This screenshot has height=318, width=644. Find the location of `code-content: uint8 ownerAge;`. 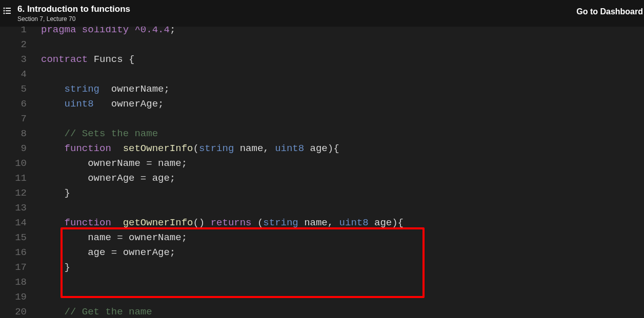

code-content: uint8 ownerAge; is located at coordinates (343, 104).